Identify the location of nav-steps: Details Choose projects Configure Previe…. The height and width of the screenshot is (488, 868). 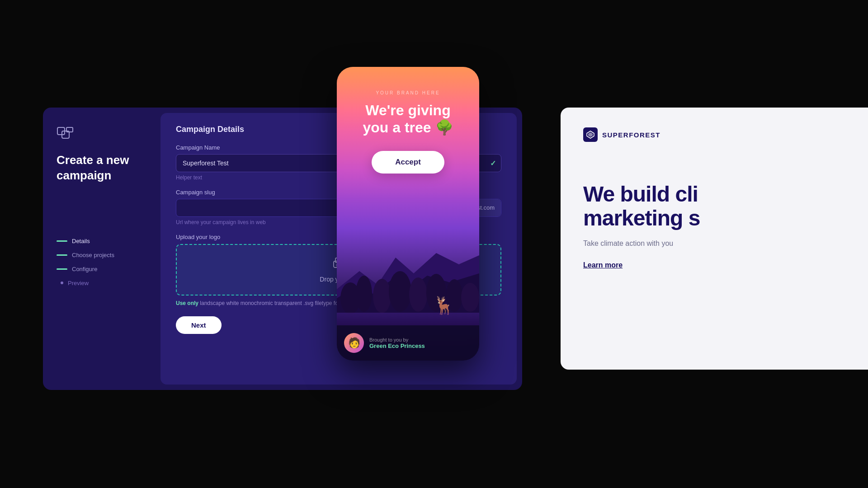
(102, 262).